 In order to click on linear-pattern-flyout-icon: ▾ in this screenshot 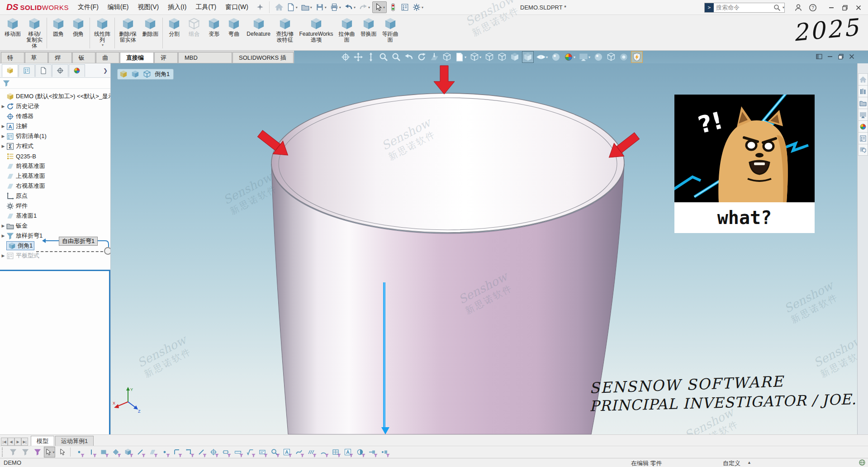, I will do `click(103, 45)`.